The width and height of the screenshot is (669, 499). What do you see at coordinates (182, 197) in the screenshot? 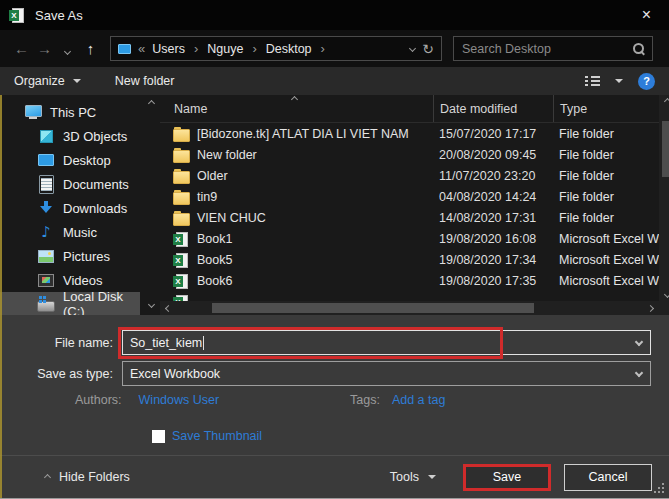
I see `folder-icon` at bounding box center [182, 197].